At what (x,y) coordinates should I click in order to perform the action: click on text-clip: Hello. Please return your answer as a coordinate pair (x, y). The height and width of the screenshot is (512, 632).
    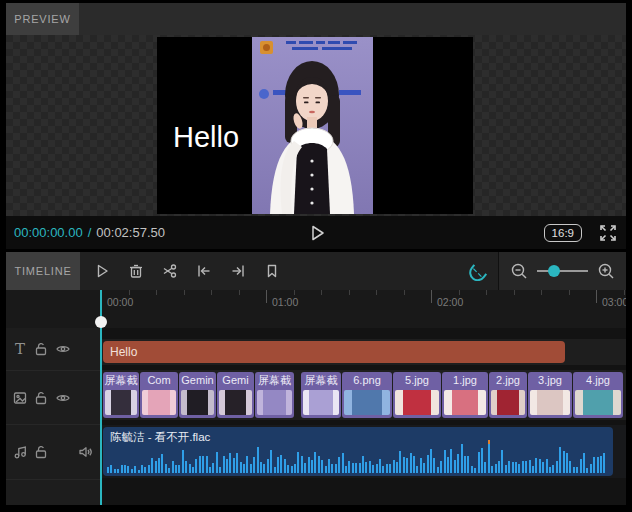
    Looking at the image, I should click on (334, 352).